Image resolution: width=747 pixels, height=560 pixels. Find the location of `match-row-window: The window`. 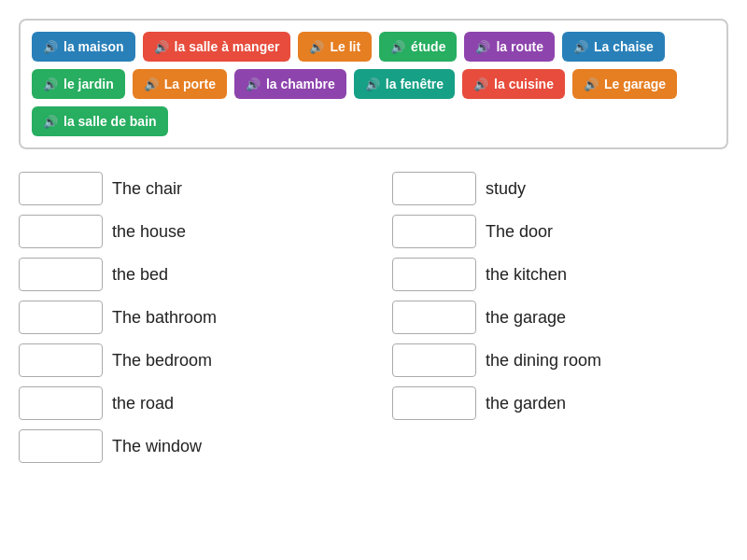

match-row-window: The window is located at coordinates (187, 446).